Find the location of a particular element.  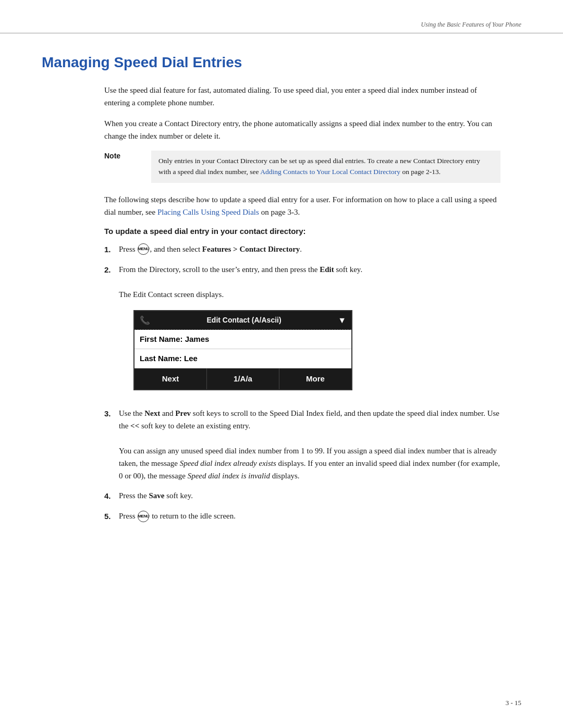

sub-heading: To update a speed dial entry in your con… is located at coordinates (302, 231).